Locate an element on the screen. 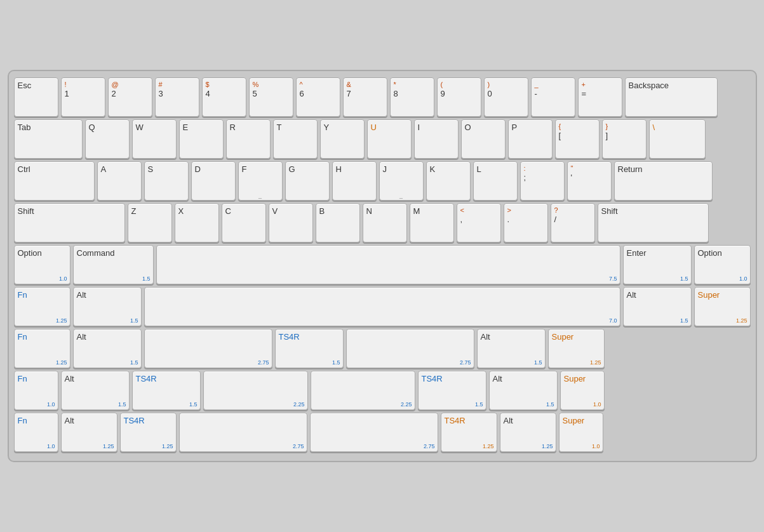 The image size is (764, 532). key-6: ^ 6 is located at coordinates (318, 97).